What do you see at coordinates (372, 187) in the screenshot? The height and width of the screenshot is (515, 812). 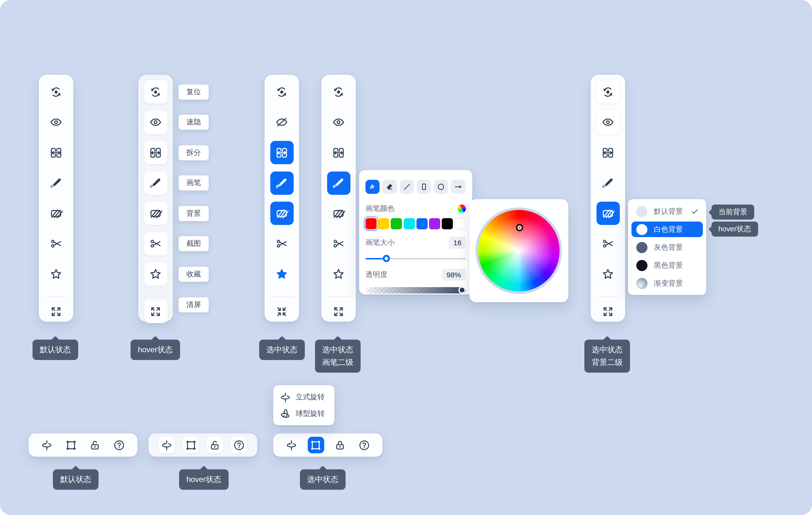 I see `squiggle-icon` at bounding box center [372, 187].